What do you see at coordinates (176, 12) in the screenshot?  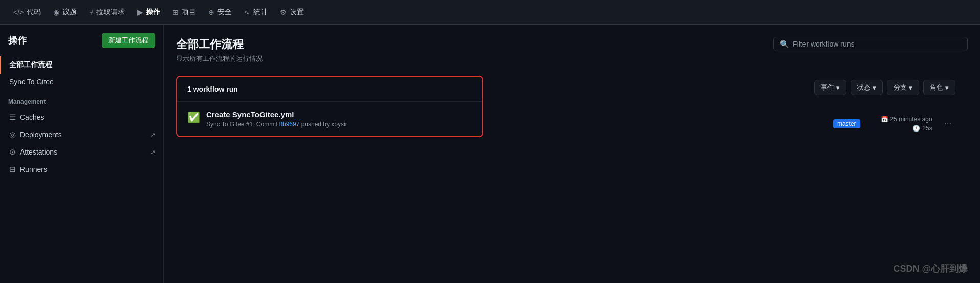 I see `projects-icon: ⊞` at bounding box center [176, 12].